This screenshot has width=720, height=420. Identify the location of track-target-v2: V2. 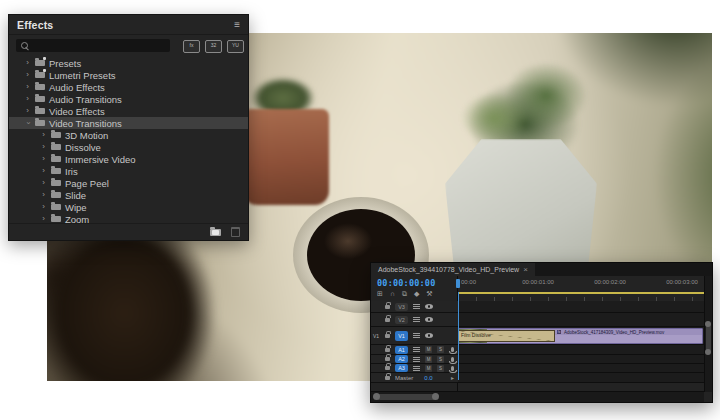
(402, 320).